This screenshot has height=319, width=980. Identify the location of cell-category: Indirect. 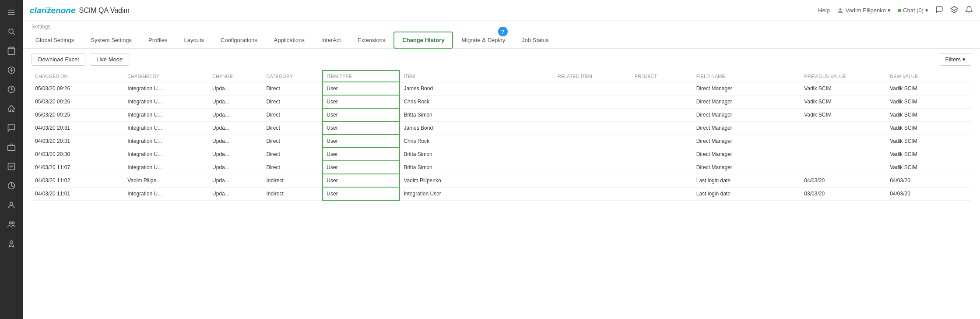
(292, 194).